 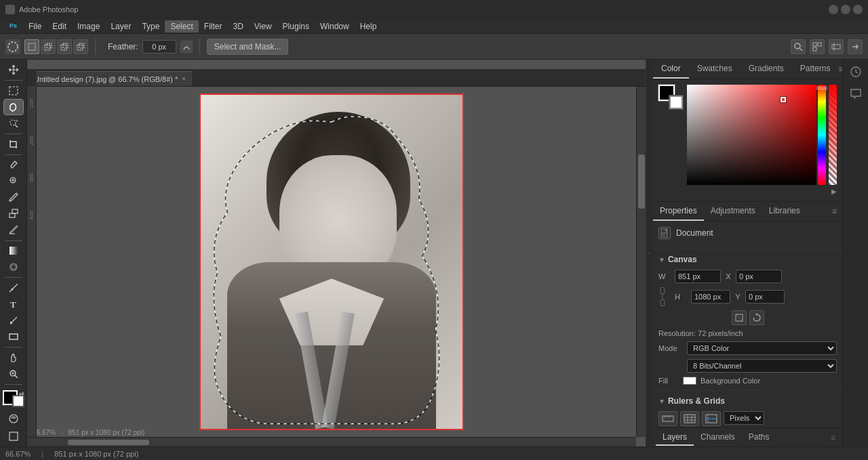 What do you see at coordinates (123, 47) in the screenshot?
I see `feather-label: Feather:` at bounding box center [123, 47].